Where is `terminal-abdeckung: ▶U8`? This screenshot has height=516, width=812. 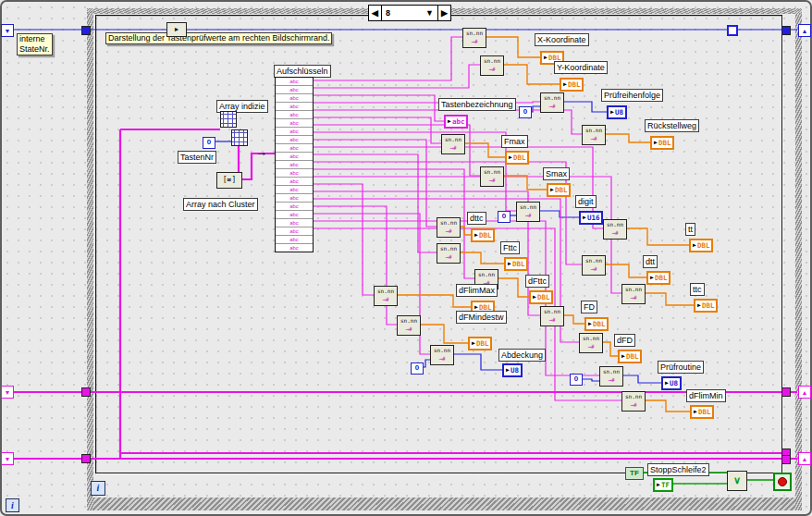
terminal-abdeckung: ▶U8 is located at coordinates (512, 370).